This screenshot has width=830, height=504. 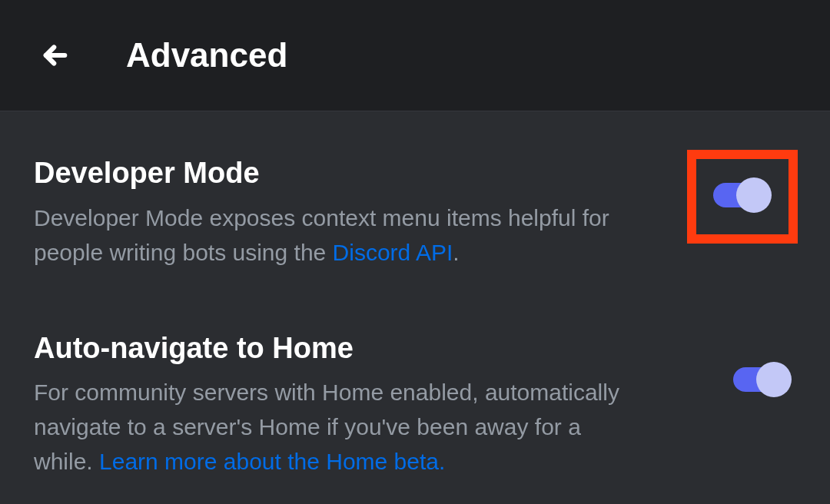 What do you see at coordinates (456, 252) in the screenshot?
I see `desc-suffix: .` at bounding box center [456, 252].